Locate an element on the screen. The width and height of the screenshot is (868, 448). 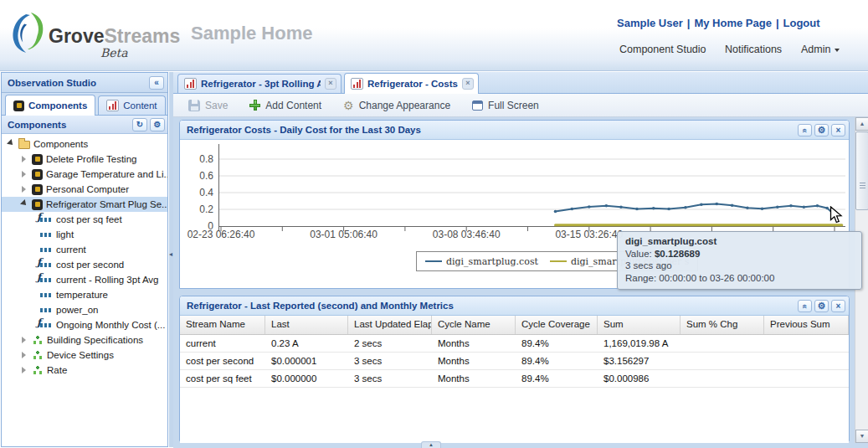
tooltip-ago: 3 secs ago is located at coordinates (740, 266).